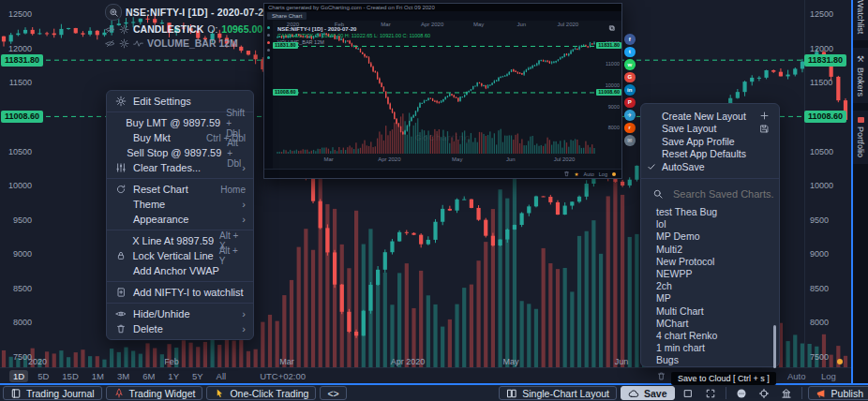 The image size is (868, 401). I want to click on menu-item-clear-trades: Clear Trades...›, so click(180, 168).